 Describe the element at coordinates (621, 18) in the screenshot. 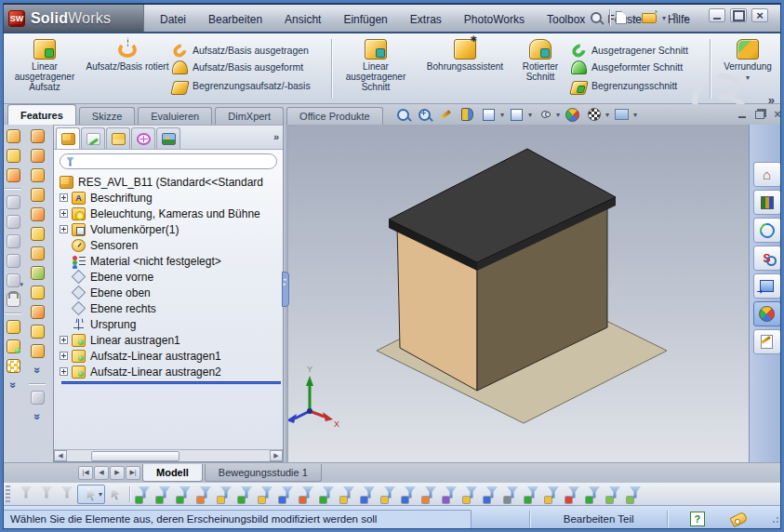

I see `new-document-icon` at that location.